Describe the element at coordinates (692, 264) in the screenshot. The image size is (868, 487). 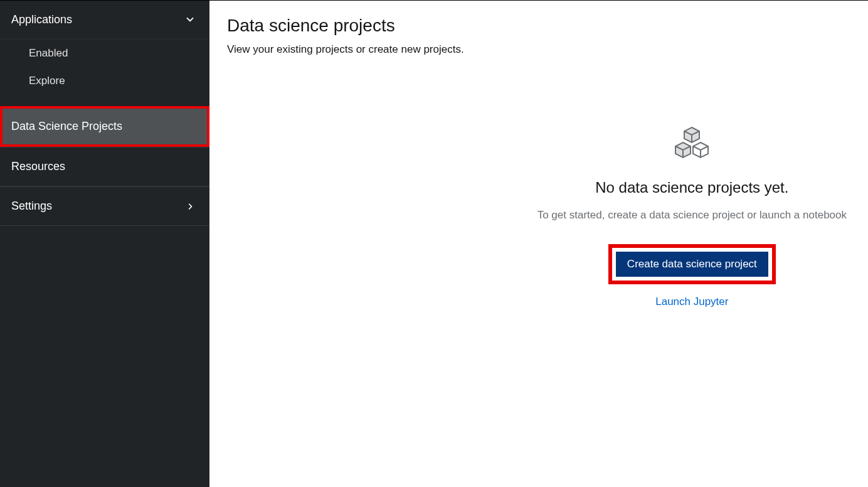
I see `create-button-highlight: Create data science project` at that location.